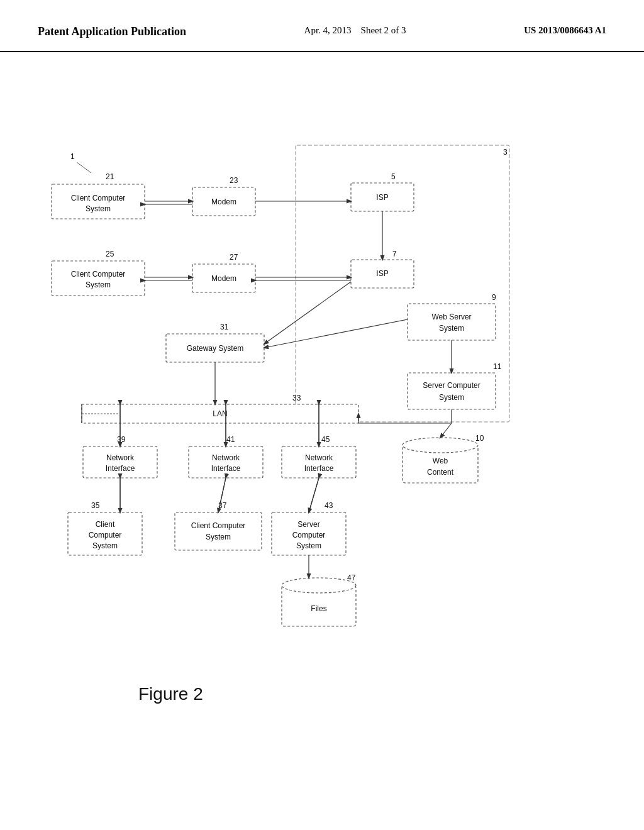  Describe the element at coordinates (480, 438) in the screenshot. I see `label-10: 10` at that location.